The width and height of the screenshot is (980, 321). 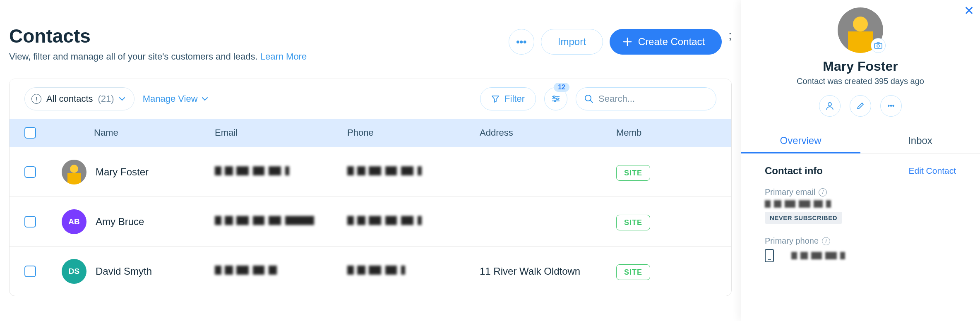 I want to click on subscription-tag: NEVER SUBSCRIBED, so click(x=804, y=218).